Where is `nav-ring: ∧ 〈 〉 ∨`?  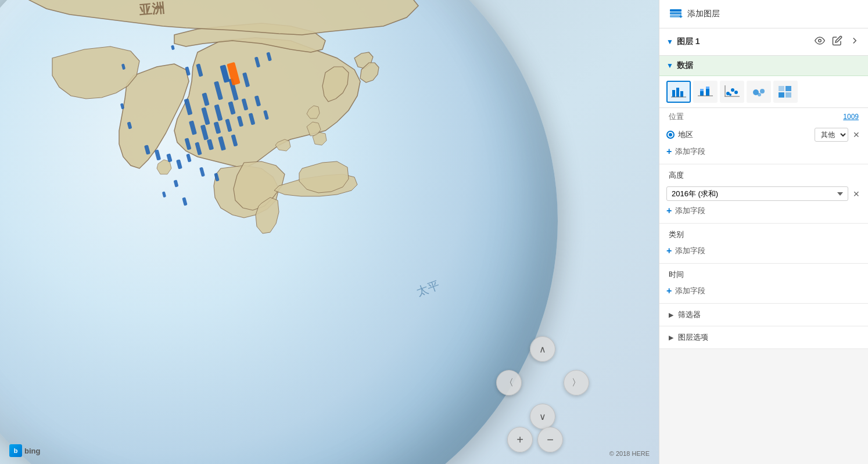 nav-ring: ∧ 〈 〉 ∨ is located at coordinates (543, 383).